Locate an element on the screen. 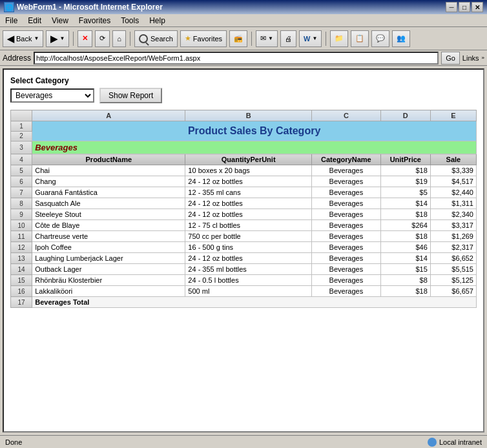 The image size is (487, 448). header-price: UnitPrice is located at coordinates (406, 160).